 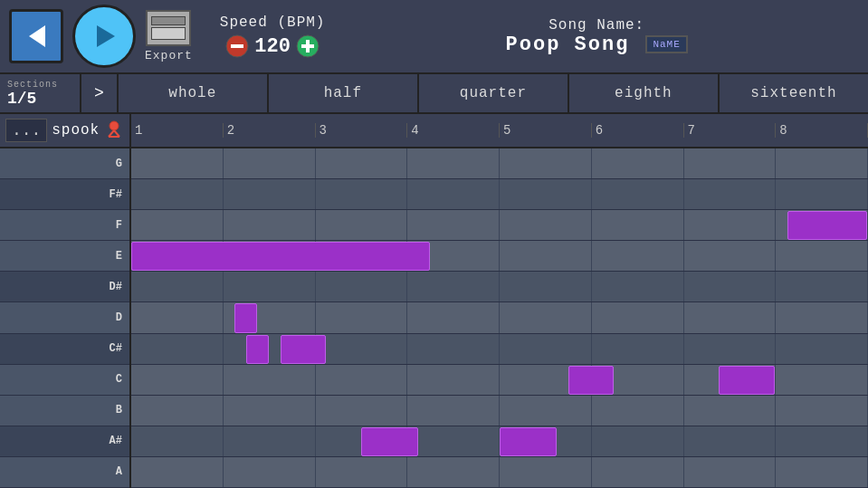 What do you see at coordinates (100, 93) in the screenshot?
I see `sections-next-button: >` at bounding box center [100, 93].